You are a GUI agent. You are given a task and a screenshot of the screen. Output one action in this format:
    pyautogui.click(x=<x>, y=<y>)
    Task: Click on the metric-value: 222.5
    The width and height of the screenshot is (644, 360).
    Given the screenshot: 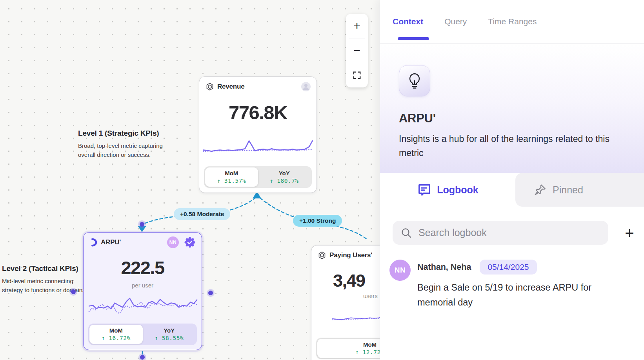 What is the action you would take?
    pyautogui.click(x=143, y=267)
    